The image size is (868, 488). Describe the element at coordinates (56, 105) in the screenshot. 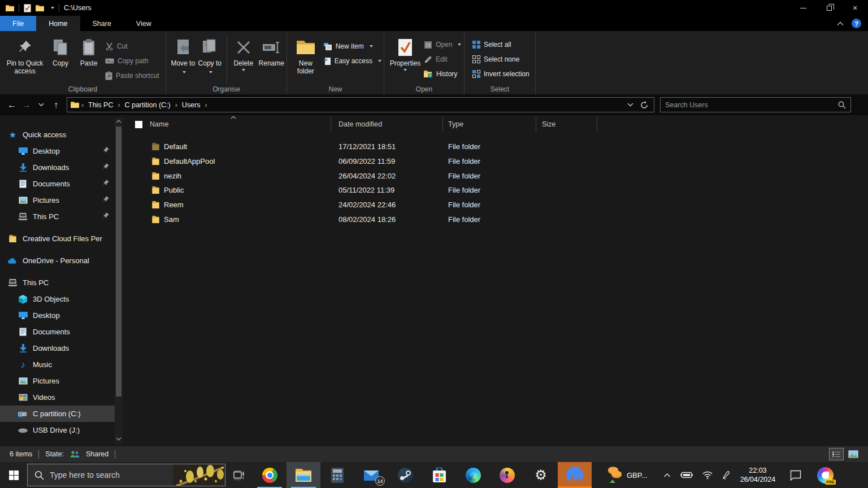

I see `up-icon: ↑` at that location.